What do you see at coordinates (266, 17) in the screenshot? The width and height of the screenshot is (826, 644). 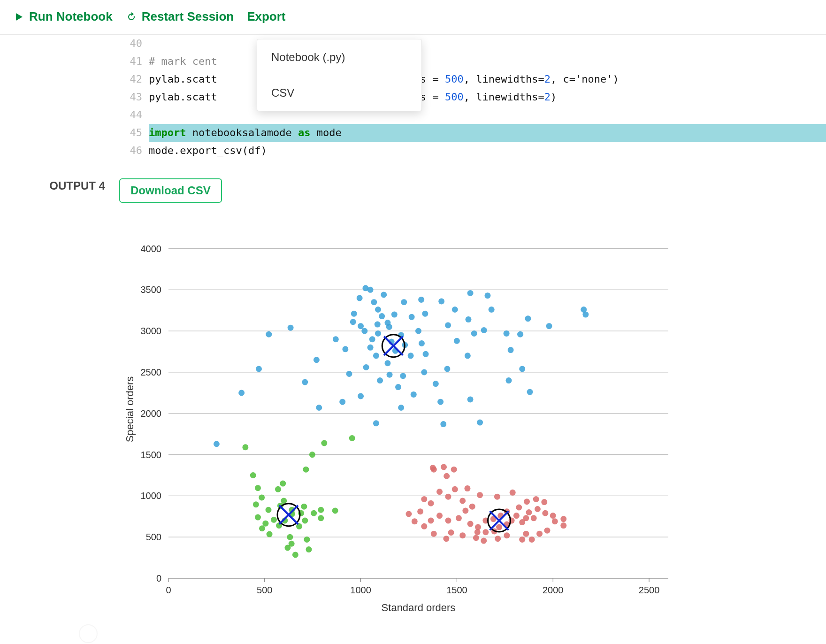 I see `export-label: Export` at bounding box center [266, 17].